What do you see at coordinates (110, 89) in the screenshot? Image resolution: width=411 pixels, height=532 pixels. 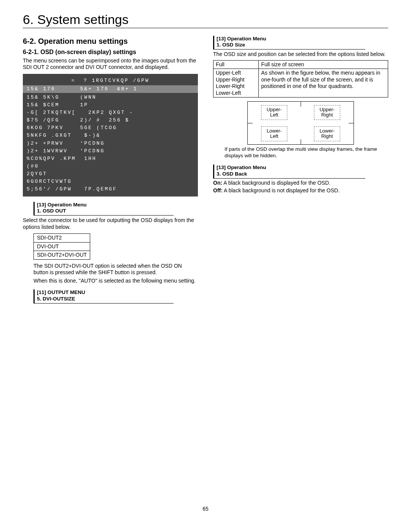 I see `menu-highlighted-row: 15& 176 5&+ 176 &8+ 1` at bounding box center [110, 89].